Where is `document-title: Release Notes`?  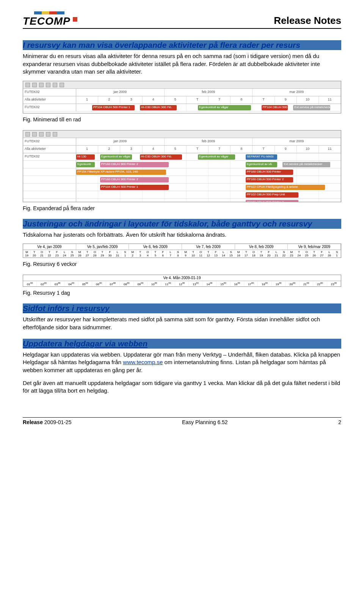
document-title: Release Notes is located at coordinates (308, 21).